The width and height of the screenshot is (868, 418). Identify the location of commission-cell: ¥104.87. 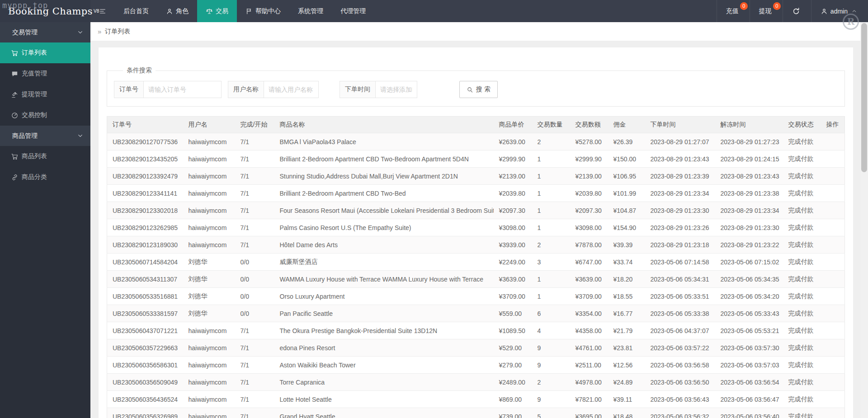
(627, 211).